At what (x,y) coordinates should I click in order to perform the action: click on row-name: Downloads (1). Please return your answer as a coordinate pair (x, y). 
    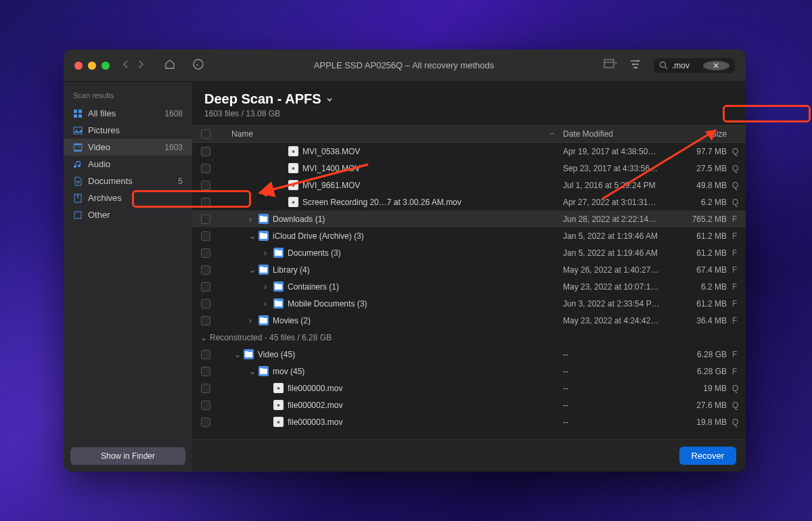
    Looking at the image, I should click on (299, 219).